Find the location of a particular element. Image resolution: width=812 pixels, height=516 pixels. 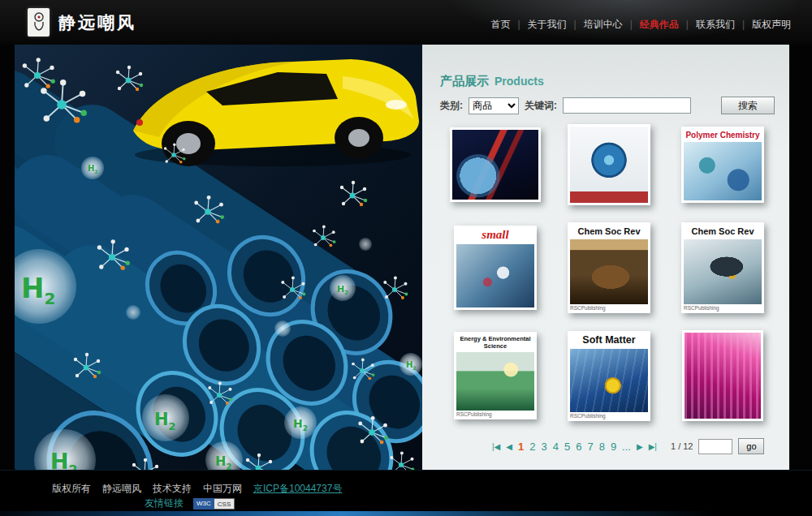

page-number-4: 4 is located at coordinates (555, 446).